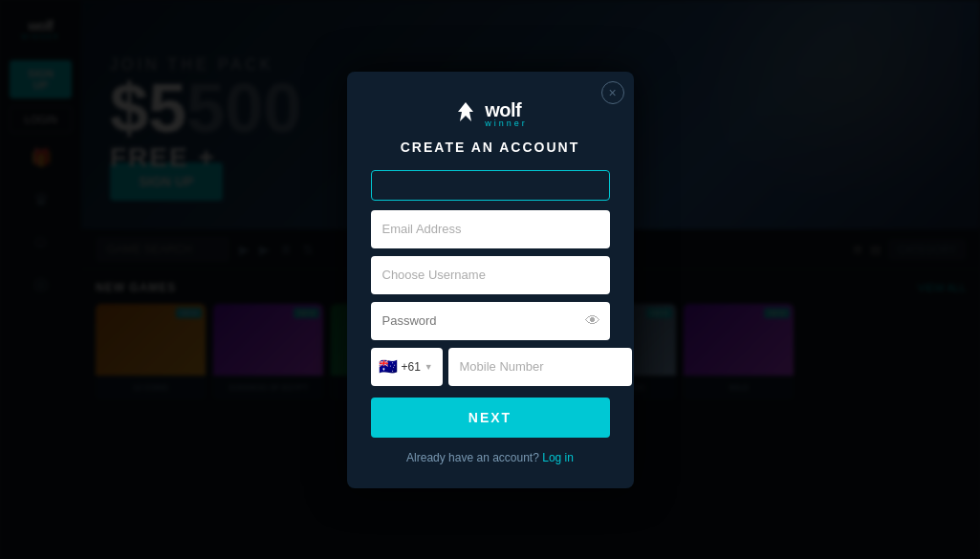 Image resolution: width=980 pixels, height=559 pixels. What do you see at coordinates (490, 321) in the screenshot?
I see `password-input` at bounding box center [490, 321].